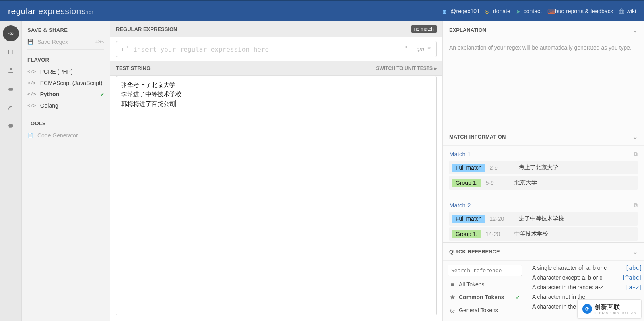 The width and height of the screenshot is (644, 321). Describe the element at coordinates (468, 30) in the screenshot. I see `explanation-title: EXPLANATION` at that location.